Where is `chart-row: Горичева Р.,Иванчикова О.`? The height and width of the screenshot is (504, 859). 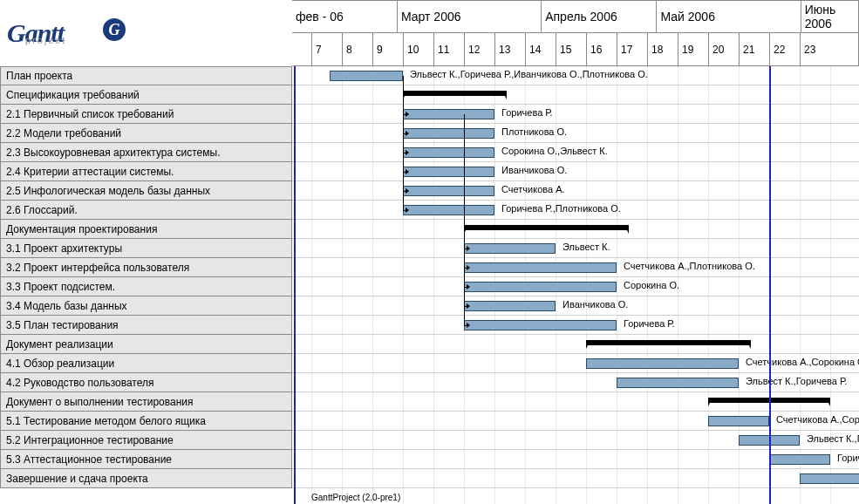 chart-row: Горичева Р.,Иванчикова О. is located at coordinates (576, 460).